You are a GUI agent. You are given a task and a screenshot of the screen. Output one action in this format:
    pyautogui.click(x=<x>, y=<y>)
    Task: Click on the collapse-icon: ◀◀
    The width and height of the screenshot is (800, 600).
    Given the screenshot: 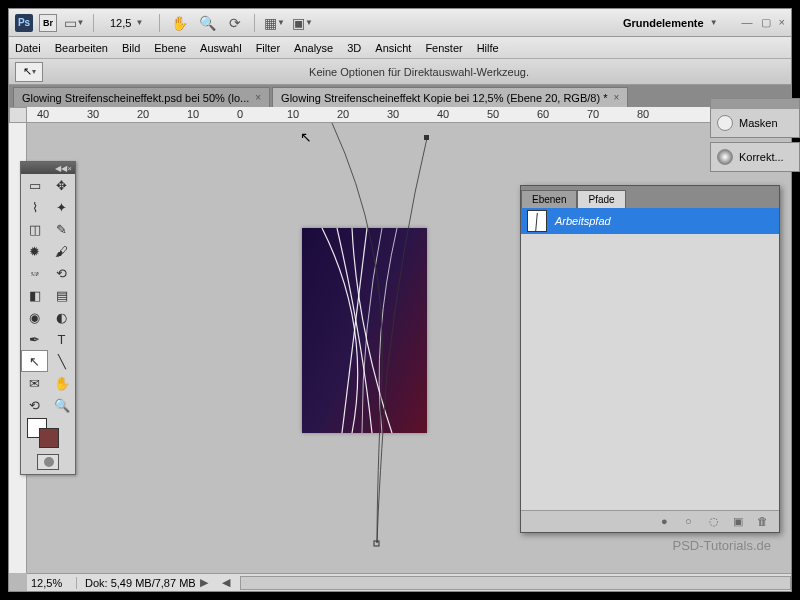 What is the action you would take?
    pyautogui.click(x=61, y=168)
    